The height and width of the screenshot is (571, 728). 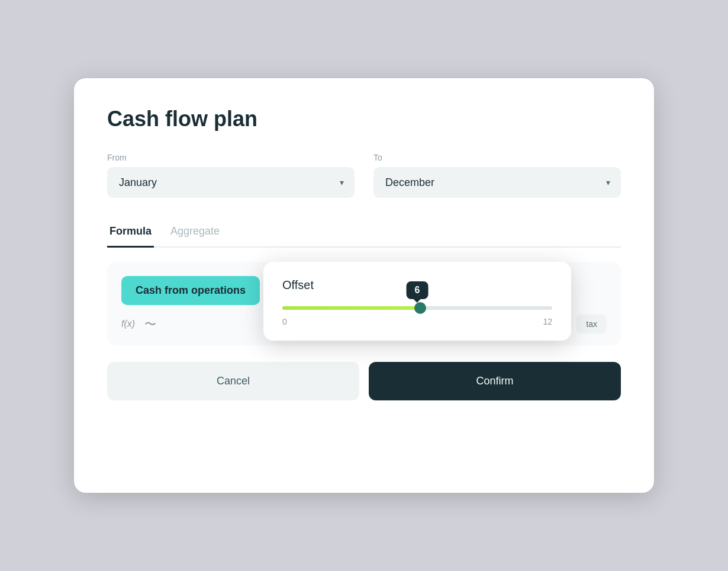 What do you see at coordinates (417, 308) in the screenshot?
I see `slider-track` at bounding box center [417, 308].